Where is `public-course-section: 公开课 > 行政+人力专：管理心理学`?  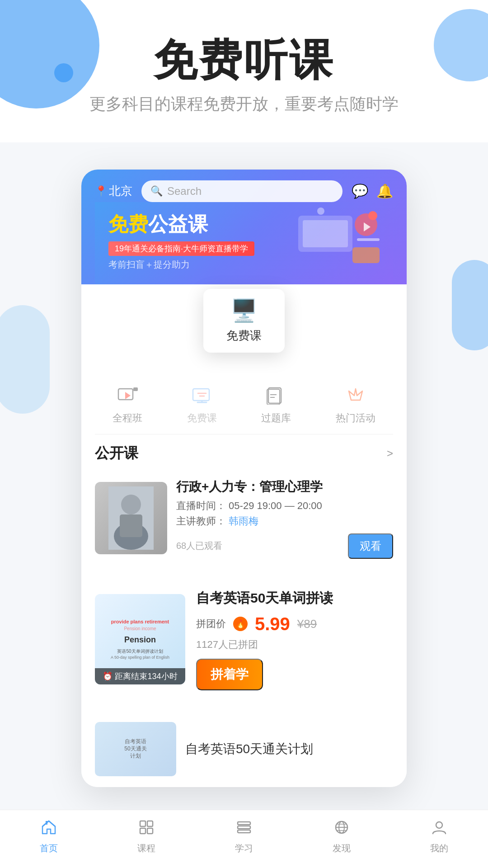
public-course-section: 公开课 > 行政+人力专：管理心理学 is located at coordinates (244, 500).